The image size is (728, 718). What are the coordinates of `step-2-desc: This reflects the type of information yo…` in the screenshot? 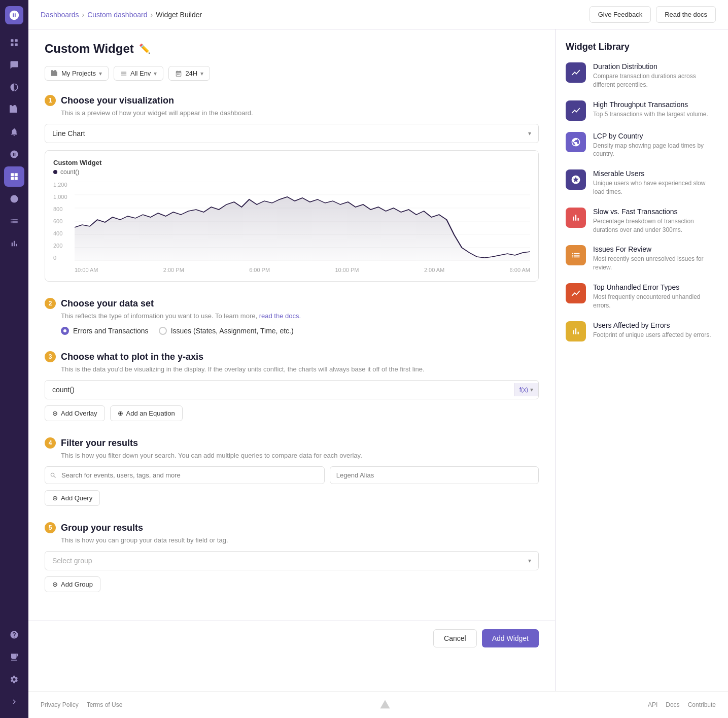 It's located at (300, 316).